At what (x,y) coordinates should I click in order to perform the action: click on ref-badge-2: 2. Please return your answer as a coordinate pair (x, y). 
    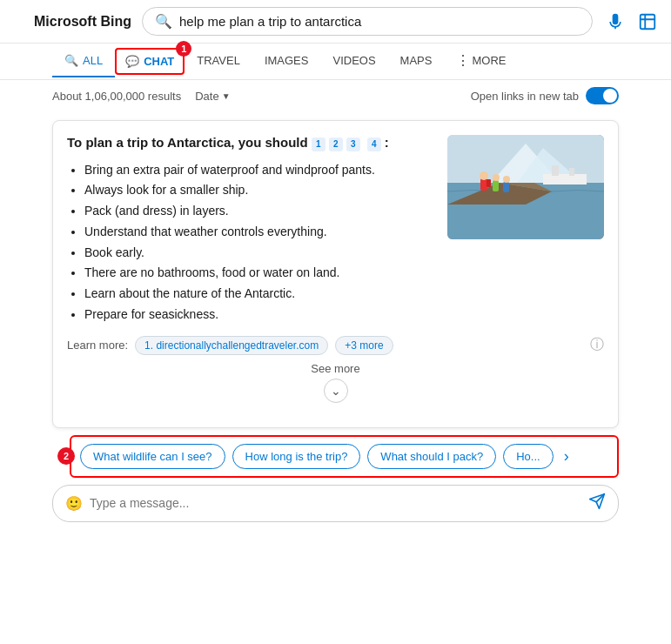
    Looking at the image, I should click on (336, 144).